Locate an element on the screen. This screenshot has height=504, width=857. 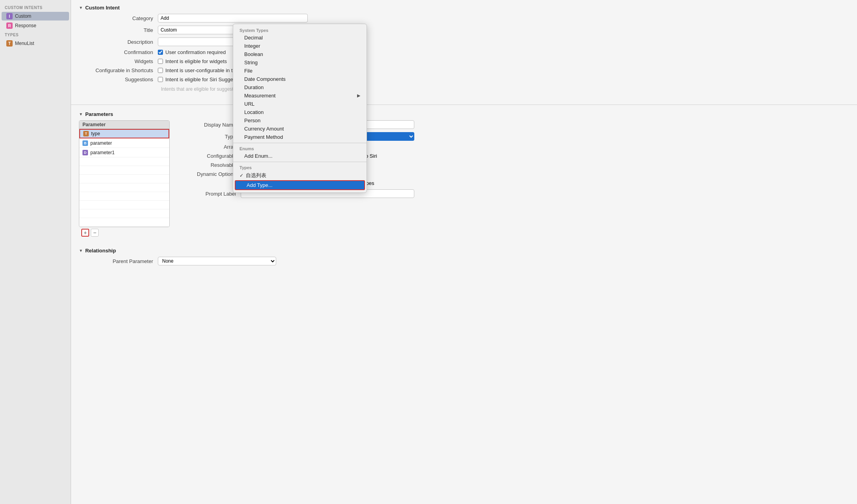
dropdown-string: String is located at coordinates (300, 62).